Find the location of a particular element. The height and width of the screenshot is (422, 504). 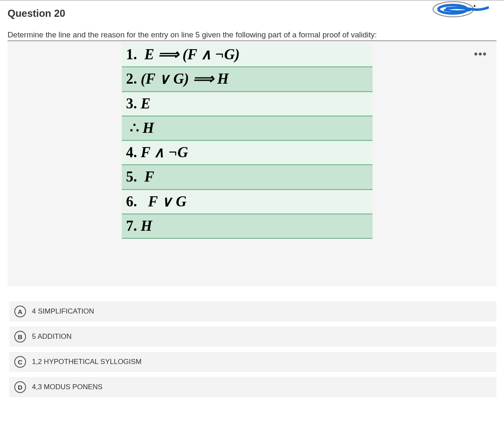

proof-num: 3. is located at coordinates (131, 103).